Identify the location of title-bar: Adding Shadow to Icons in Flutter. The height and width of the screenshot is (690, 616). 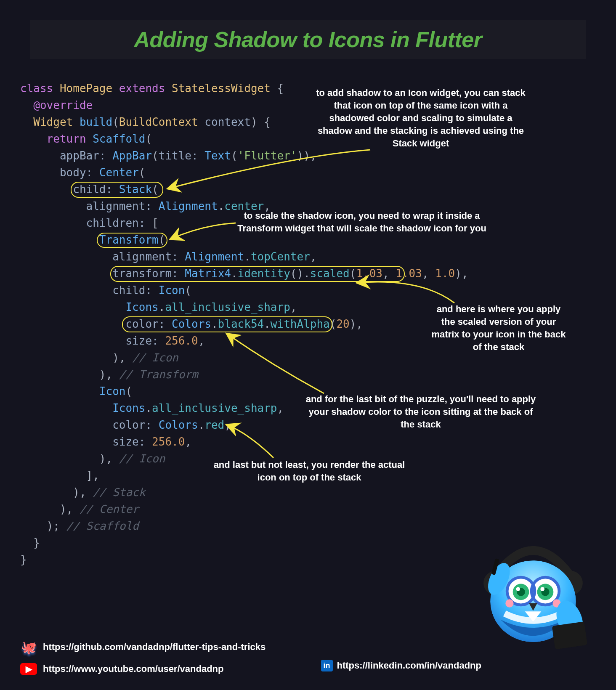
(308, 40).